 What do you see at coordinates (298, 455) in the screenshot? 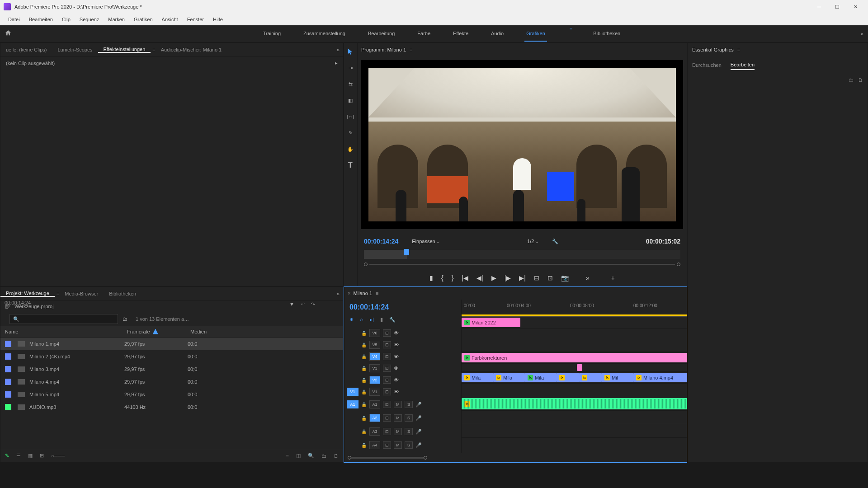
I see `automate-icon: ◫` at bounding box center [298, 455].